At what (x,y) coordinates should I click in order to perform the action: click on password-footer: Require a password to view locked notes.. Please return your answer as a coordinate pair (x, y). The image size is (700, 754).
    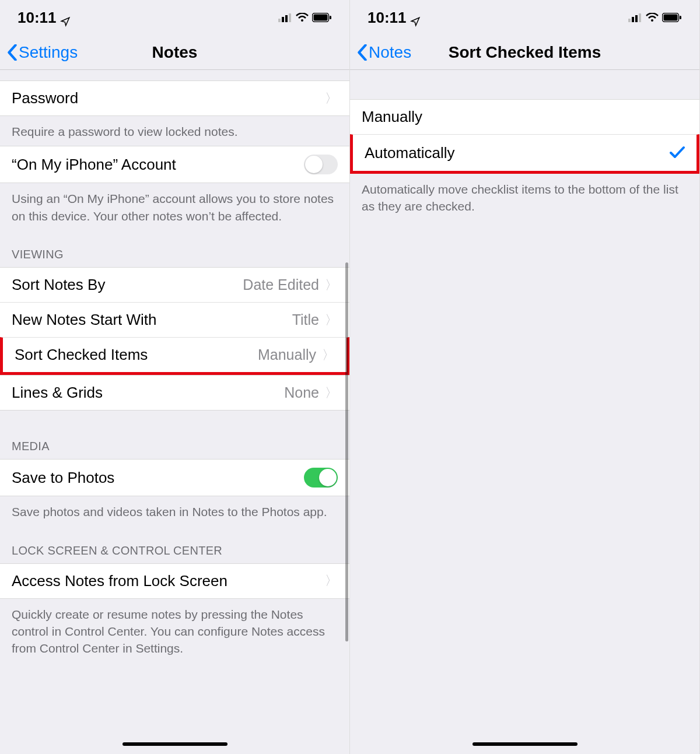
    Looking at the image, I should click on (175, 131).